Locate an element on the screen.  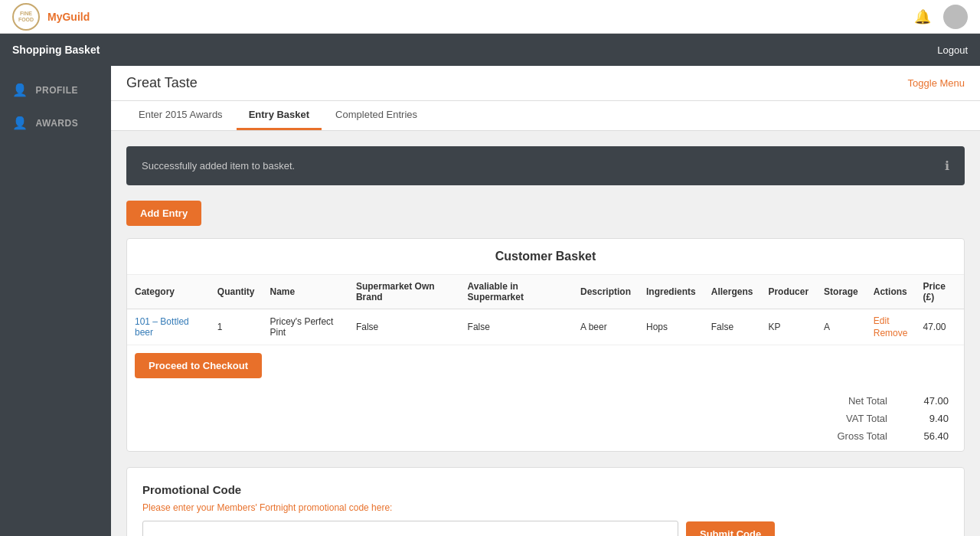
cell-storage: A is located at coordinates (841, 328).